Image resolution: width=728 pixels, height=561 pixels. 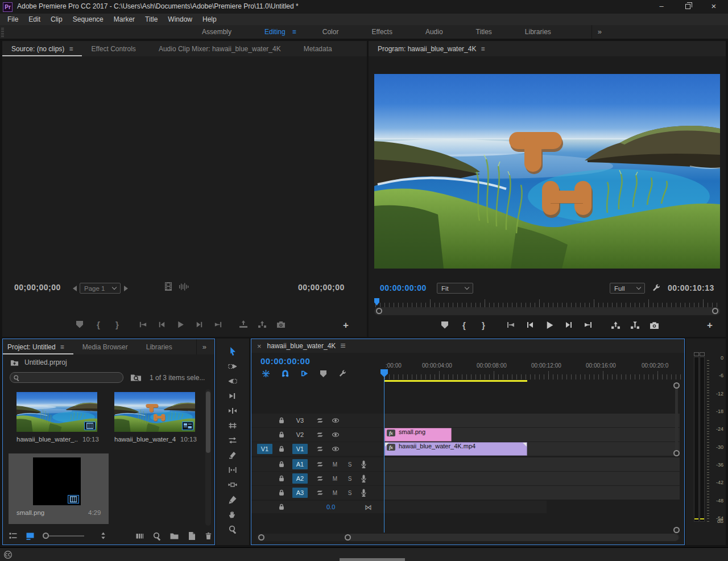 I want to click on settings-wrench-icon, so click(x=656, y=288).